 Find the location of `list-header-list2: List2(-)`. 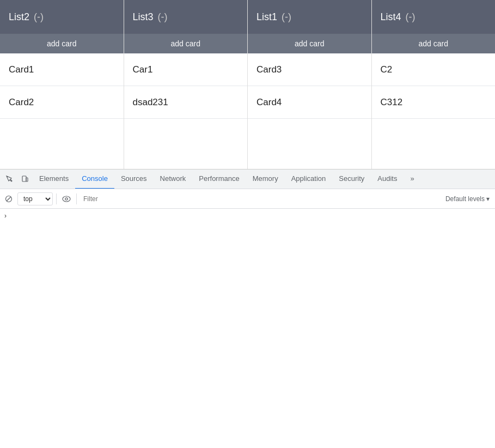

list-header-list2: List2(-) is located at coordinates (62, 17).